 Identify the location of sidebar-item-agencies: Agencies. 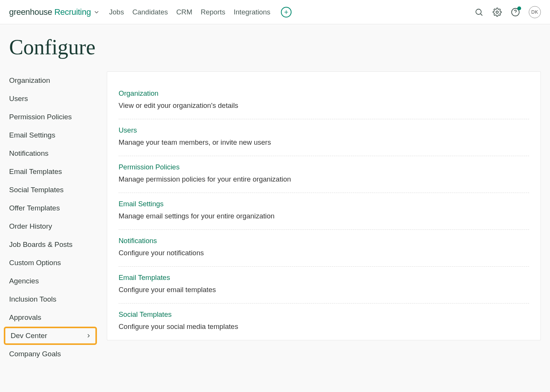
(52, 281).